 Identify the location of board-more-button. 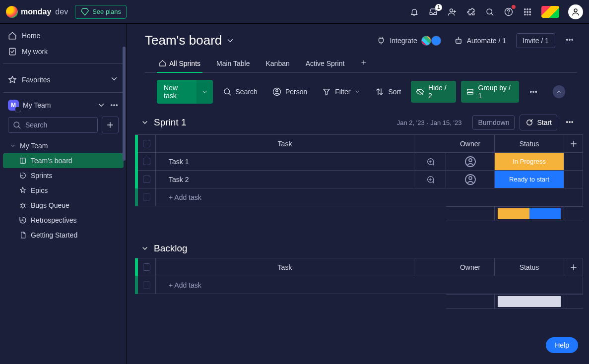
(570, 41).